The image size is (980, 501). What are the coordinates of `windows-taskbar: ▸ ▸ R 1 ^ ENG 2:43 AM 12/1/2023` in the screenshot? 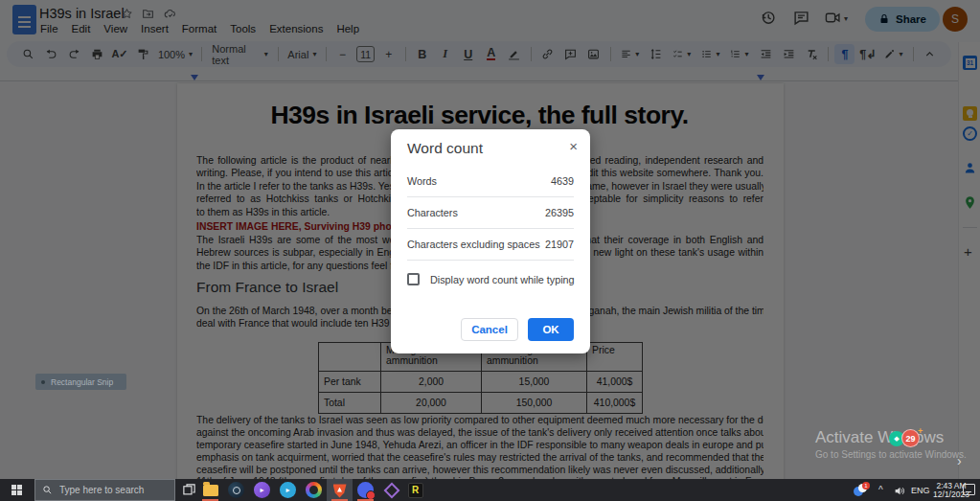 It's located at (490, 490).